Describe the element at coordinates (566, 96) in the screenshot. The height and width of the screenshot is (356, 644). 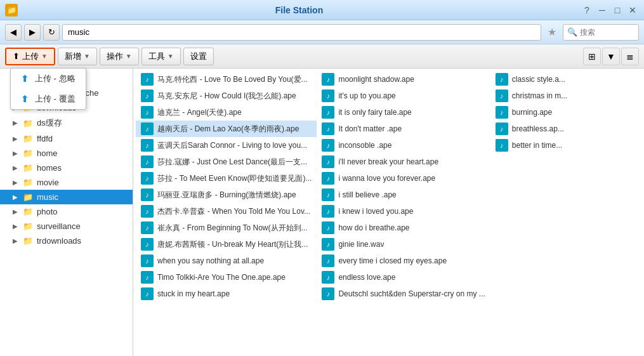
I see `file-item-h2: ♪ christmas in m...` at that location.